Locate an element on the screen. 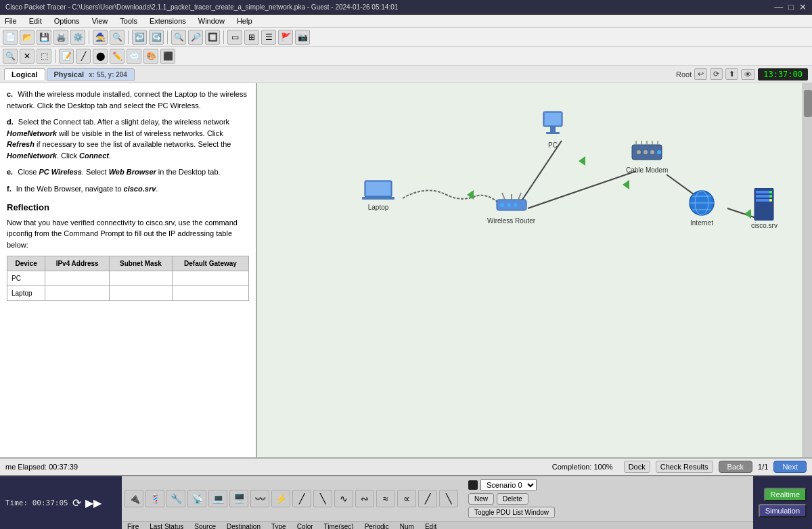 Image resolution: width=812 pixels, height=529 pixels. wave3-device-button: ≈ is located at coordinates (386, 499).